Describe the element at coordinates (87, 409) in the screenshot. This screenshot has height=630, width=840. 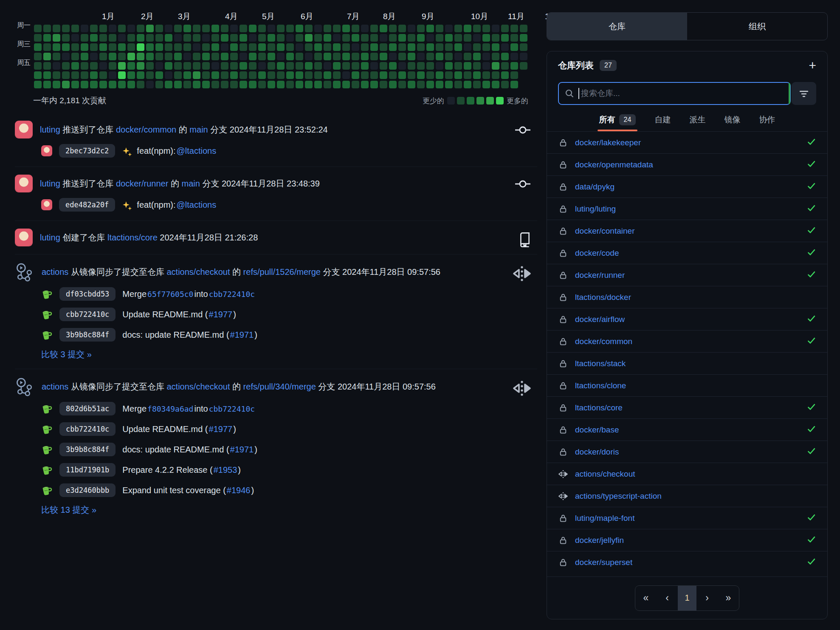
I see `commit-hash: 802d6b51ac` at that location.